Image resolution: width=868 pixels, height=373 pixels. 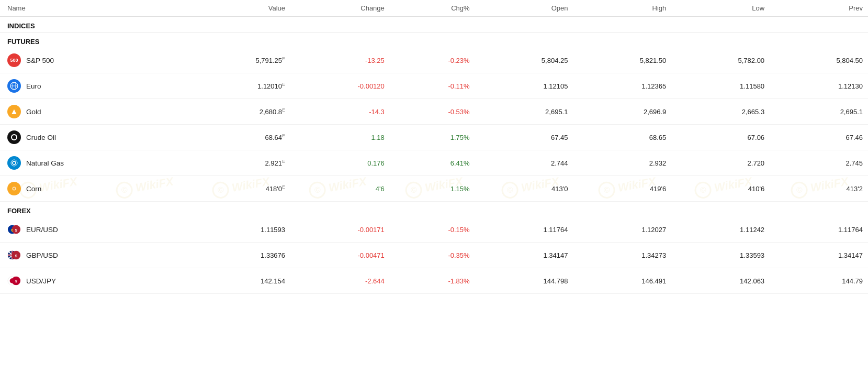 I want to click on low-gold: 2,665.3, so click(x=720, y=112).